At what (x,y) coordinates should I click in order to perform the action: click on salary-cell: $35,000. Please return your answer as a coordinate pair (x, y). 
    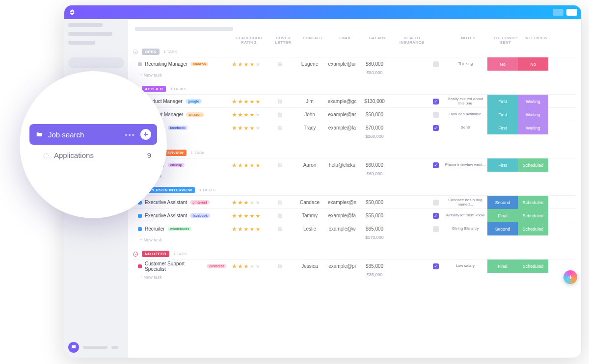
    Looking at the image, I should click on (375, 266).